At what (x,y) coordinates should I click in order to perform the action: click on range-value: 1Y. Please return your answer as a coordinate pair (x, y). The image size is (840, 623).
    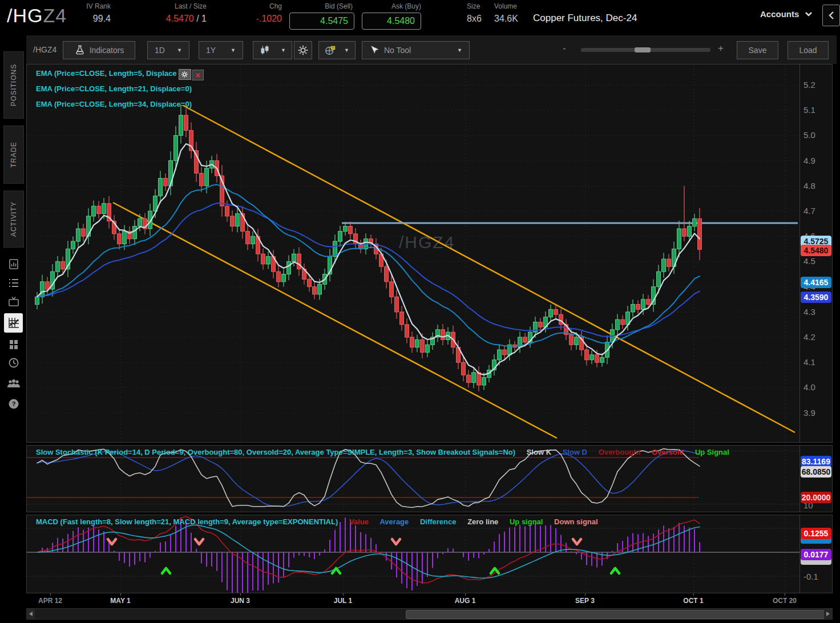
    Looking at the image, I should click on (211, 50).